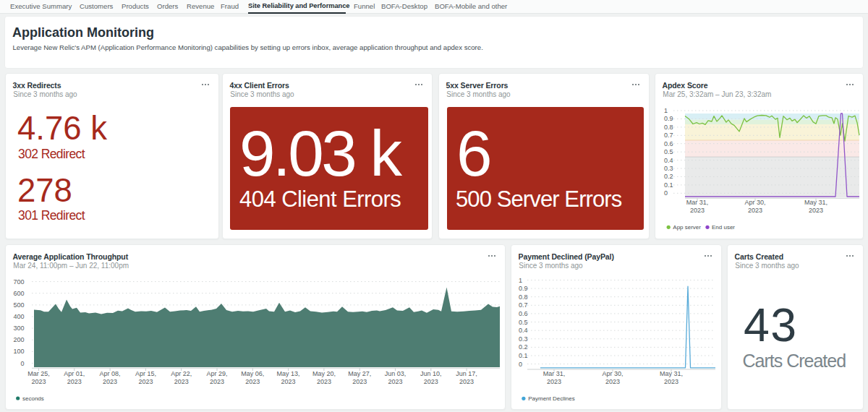 This screenshot has height=412, width=868. What do you see at coordinates (74, 374) in the screenshot?
I see `svg-text: Apr 01,` at bounding box center [74, 374].